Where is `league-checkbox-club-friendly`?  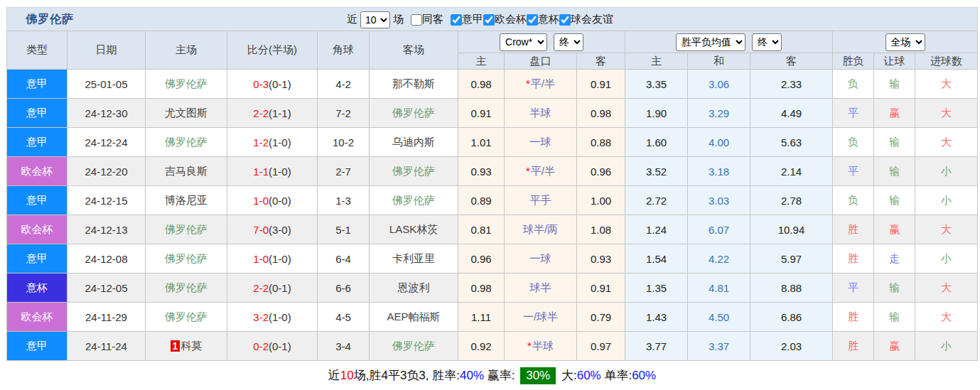
league-checkbox-club-friendly is located at coordinates (565, 20).